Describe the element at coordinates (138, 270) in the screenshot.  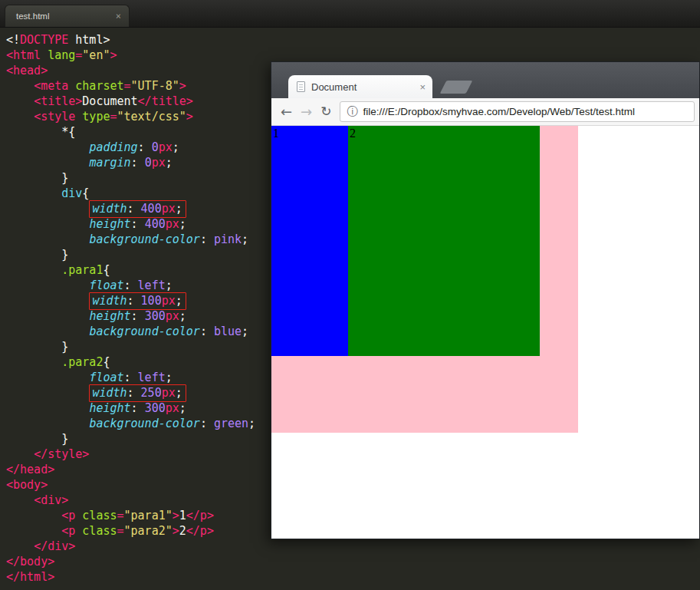
I see `code-line: .para1{` at that location.